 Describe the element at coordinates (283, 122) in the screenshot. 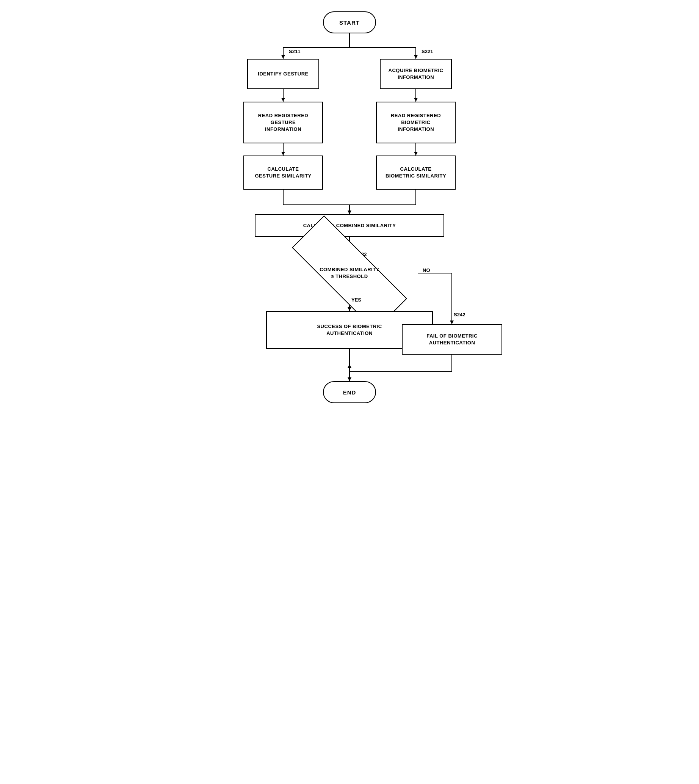

I see `read-gesture-node: READ REGISTERED GESTURE INFORMATION` at that location.